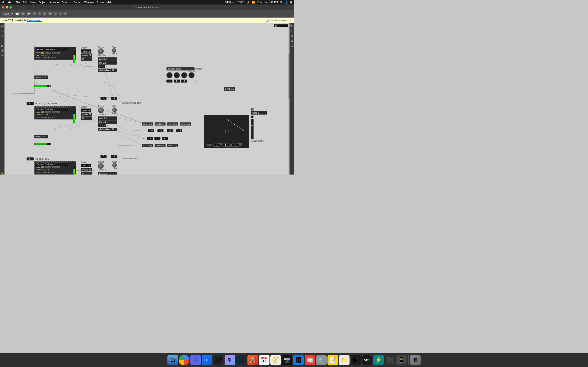 This screenshot has width=588, height=367. Describe the element at coordinates (8, 14) in the screenshot. I see `zoom-select: 100% 75% 150%` at that location.